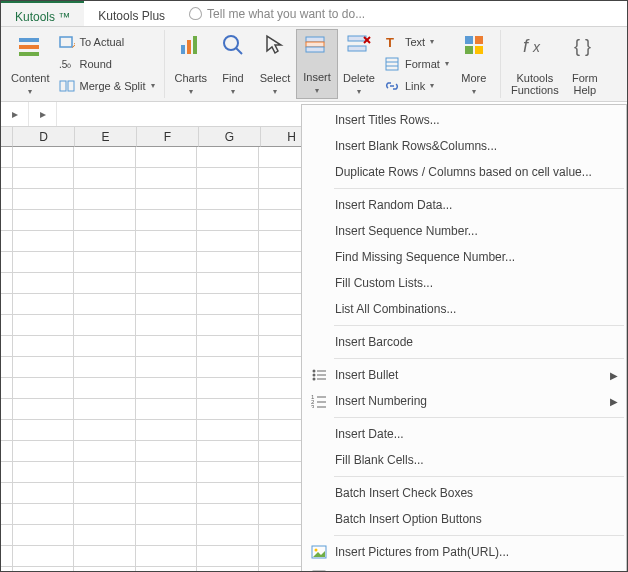  What do you see at coordinates (464, 401) in the screenshot?
I see `menu-insert-numbering: 123 Insert Numbering▶` at bounding box center [464, 401].